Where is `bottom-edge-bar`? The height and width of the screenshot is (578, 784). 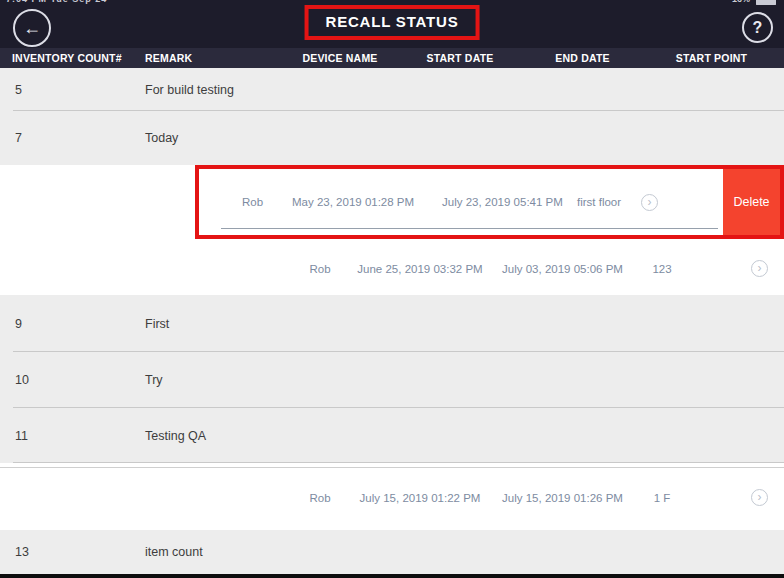
bottom-edge-bar is located at coordinates (392, 576).